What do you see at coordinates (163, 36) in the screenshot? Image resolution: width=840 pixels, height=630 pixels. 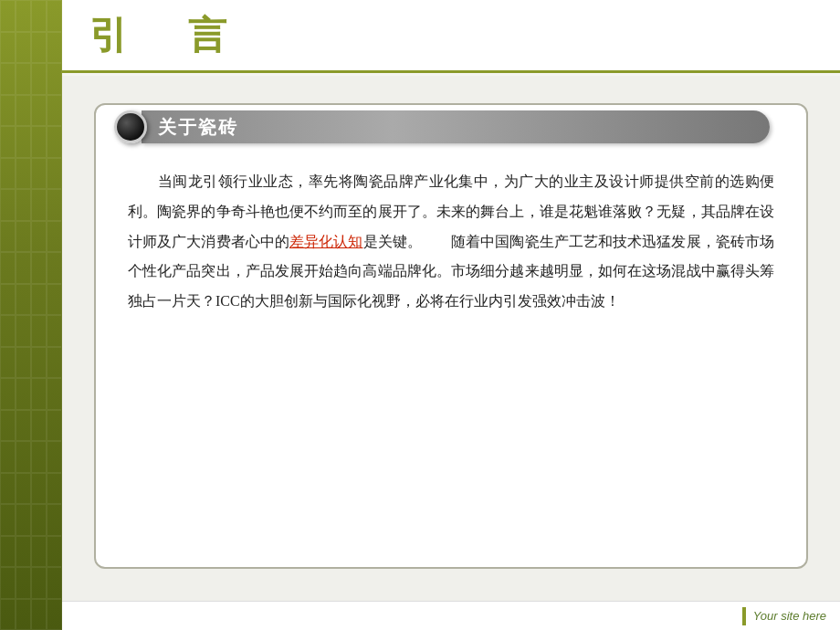 I see `page-title: 引 言` at bounding box center [163, 36].